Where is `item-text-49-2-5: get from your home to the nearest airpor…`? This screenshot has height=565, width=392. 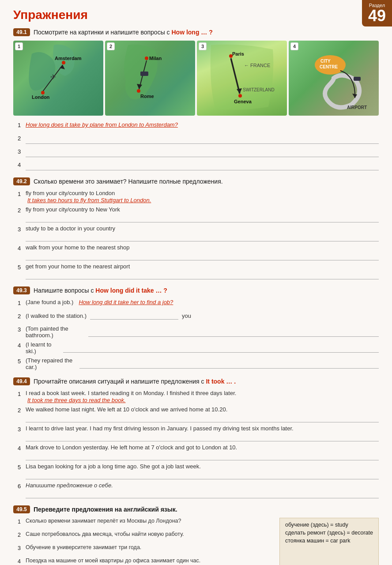
item-text-49-2-5: get from your home to the nearest airpor… is located at coordinates (202, 267).